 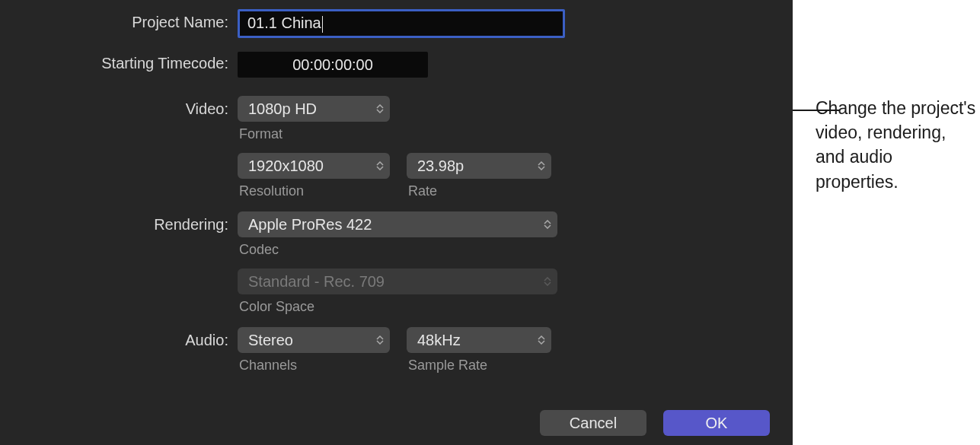 I want to click on starting-timecode-row: Starting Timecode: 00:00:00:00, so click(x=396, y=64).